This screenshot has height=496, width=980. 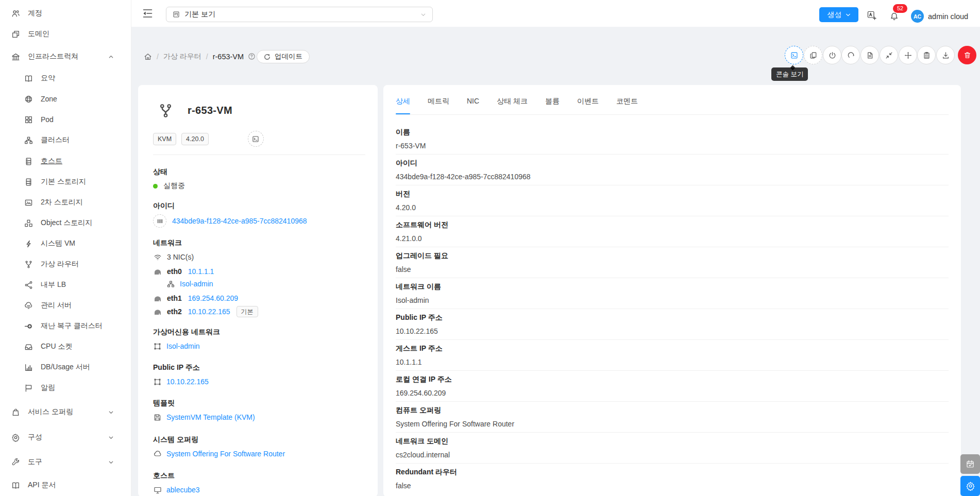 I want to click on sidebar-item-infrastructure: 인프라스트럭쳐, so click(x=66, y=57).